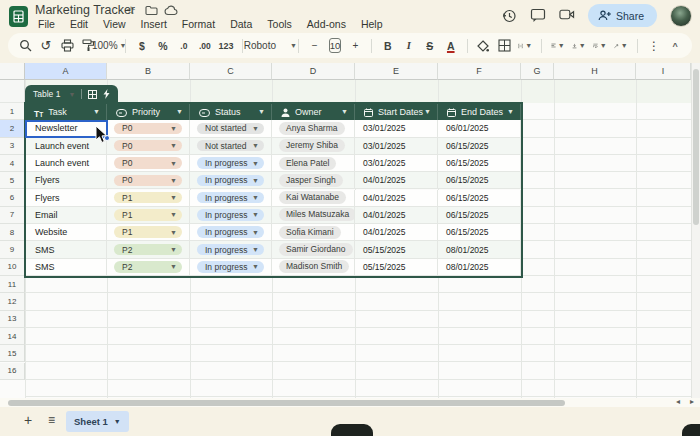 The image size is (700, 436). Describe the element at coordinates (148, 72) in the screenshot. I see `column-header-B: B` at that location.